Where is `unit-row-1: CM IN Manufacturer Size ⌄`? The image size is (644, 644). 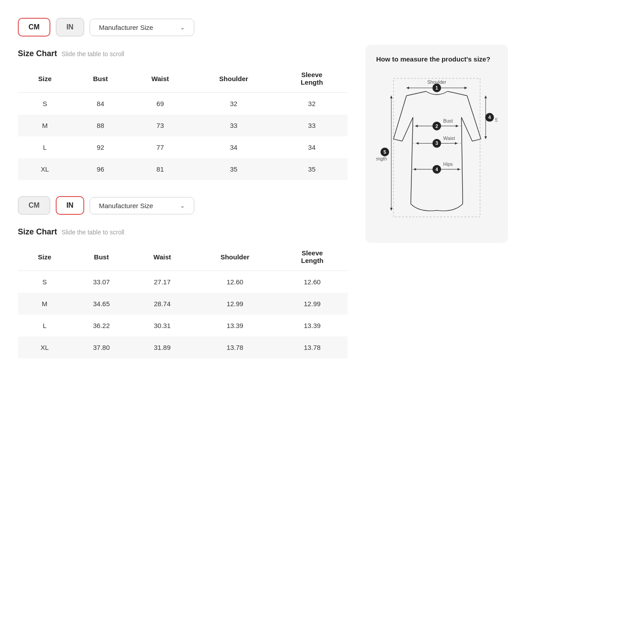 unit-row-1: CM IN Manufacturer Size ⌄ is located at coordinates (183, 27).